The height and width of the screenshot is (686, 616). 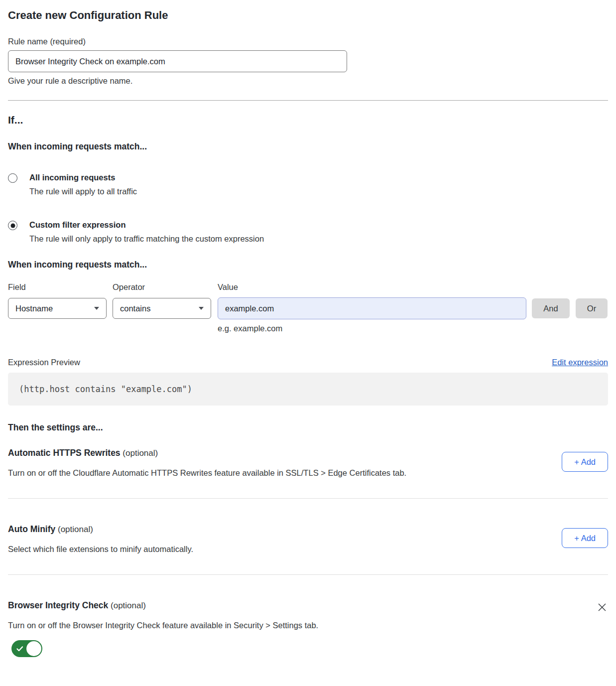 What do you see at coordinates (146, 239) in the screenshot?
I see `radio-description: The rule will only apply to traffic matc…` at bounding box center [146, 239].